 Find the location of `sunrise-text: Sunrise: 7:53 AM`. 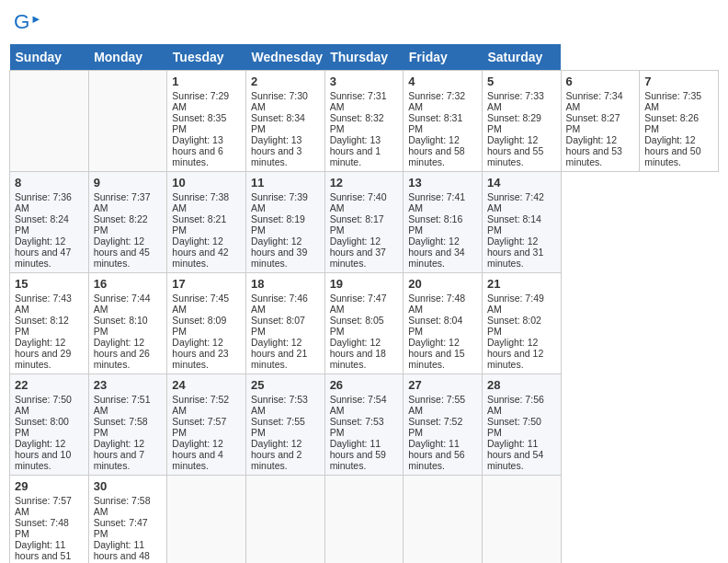

sunrise-text: Sunrise: 7:53 AM is located at coordinates (279, 405).